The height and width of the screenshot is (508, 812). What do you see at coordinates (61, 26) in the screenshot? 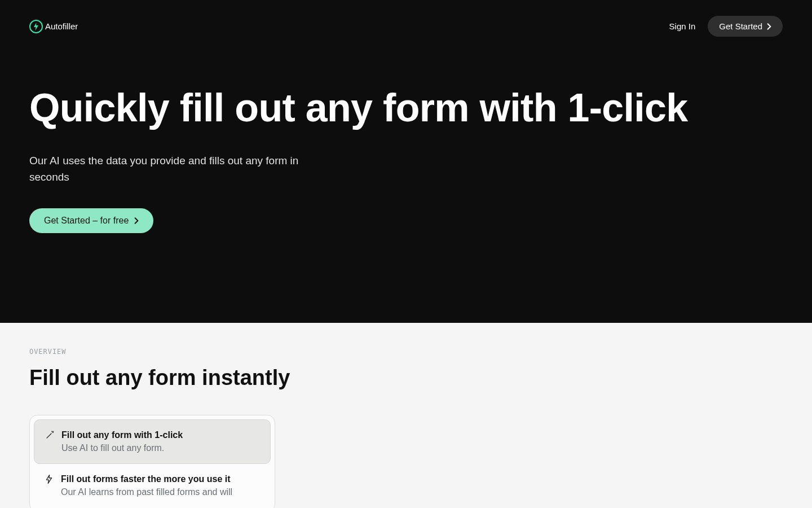
I see `brand-name: Autofiller` at bounding box center [61, 26].